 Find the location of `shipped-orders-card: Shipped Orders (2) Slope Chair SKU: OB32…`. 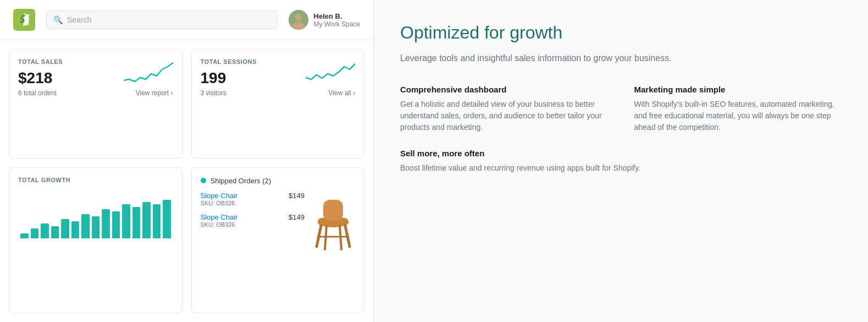

shipped-orders-card: Shipped Orders (2) Slope Chair SKU: OB32… is located at coordinates (278, 241).